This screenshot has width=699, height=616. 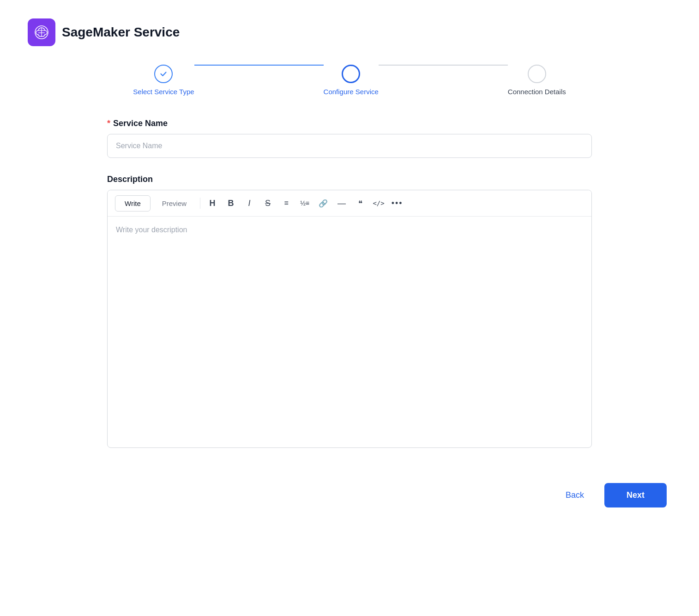 What do you see at coordinates (350, 80) in the screenshot?
I see `stepper: Select Service Type Configure Service Co…` at bounding box center [350, 80].